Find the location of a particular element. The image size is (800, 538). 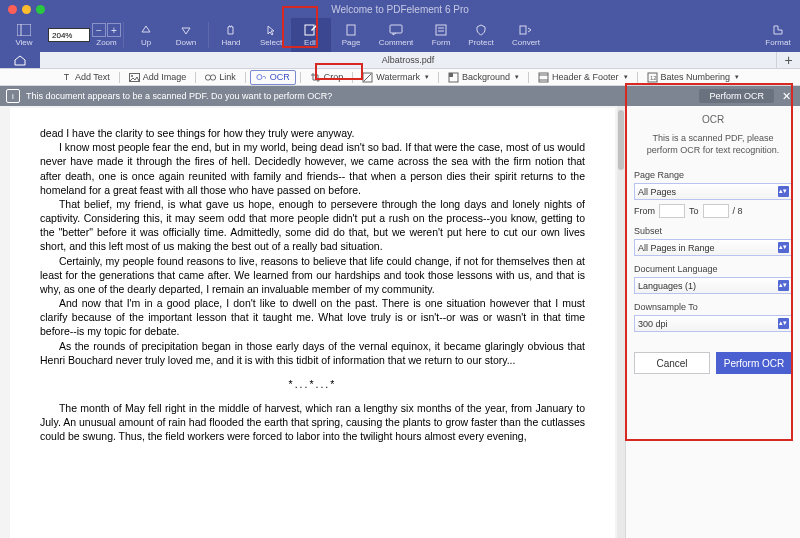

main-toolbar: View 204% − + Zoom Up Down Hand Select E… is located at coordinates (400, 35).